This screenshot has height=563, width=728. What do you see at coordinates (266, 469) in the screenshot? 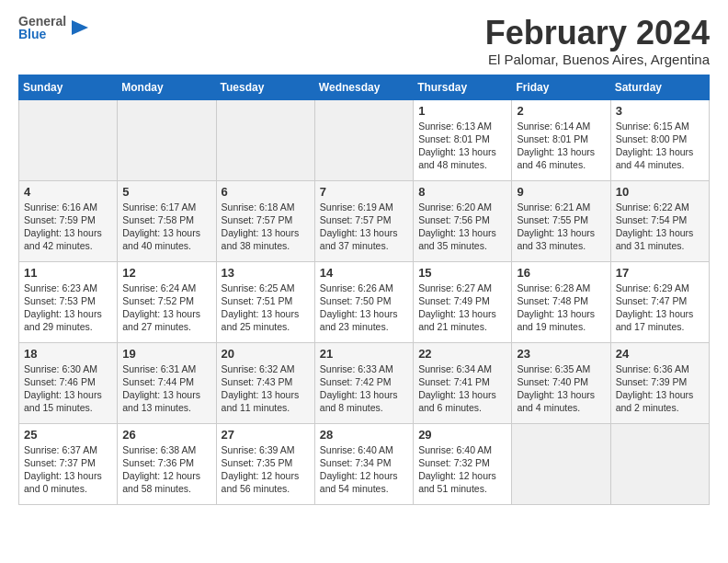
I see `day-detail: Sunrise: 6:39 AMSunset: 7:35 PMDaylight:…` at bounding box center [266, 469].